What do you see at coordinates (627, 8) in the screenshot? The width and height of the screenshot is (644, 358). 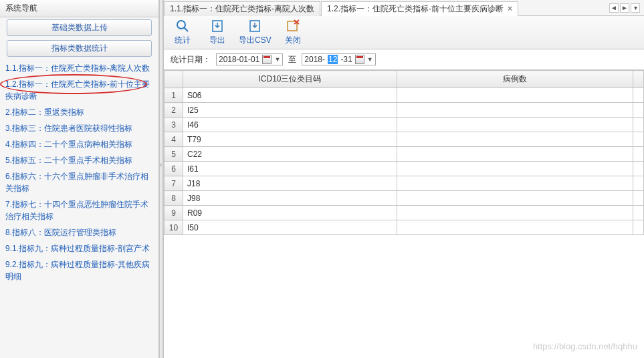 I see `tabs-scroll-controls: ◄ ► ▾` at bounding box center [627, 8].